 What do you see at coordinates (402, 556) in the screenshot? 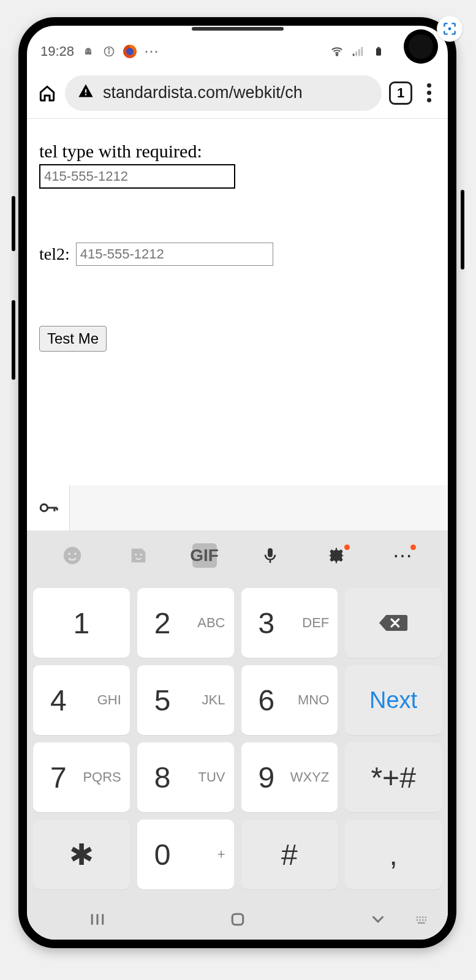
I see `keyboard-more-icon: ⋯` at bounding box center [402, 556].